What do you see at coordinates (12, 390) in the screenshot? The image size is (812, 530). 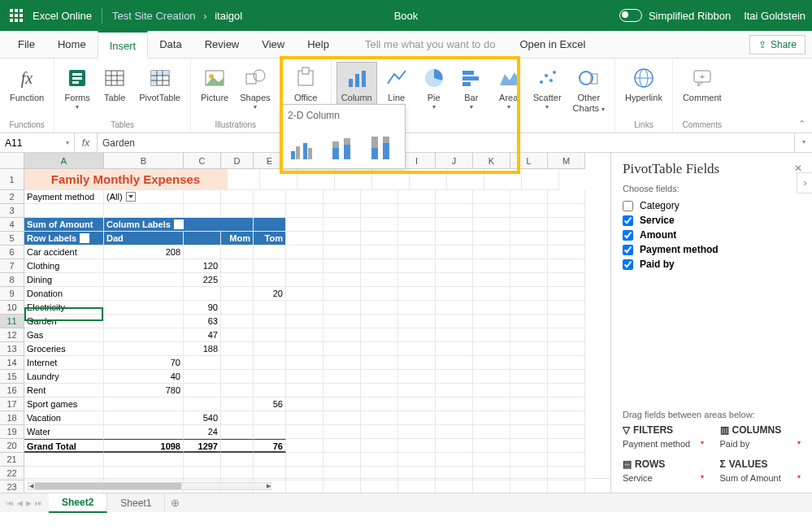 I see `row-header: 16` at bounding box center [12, 390].